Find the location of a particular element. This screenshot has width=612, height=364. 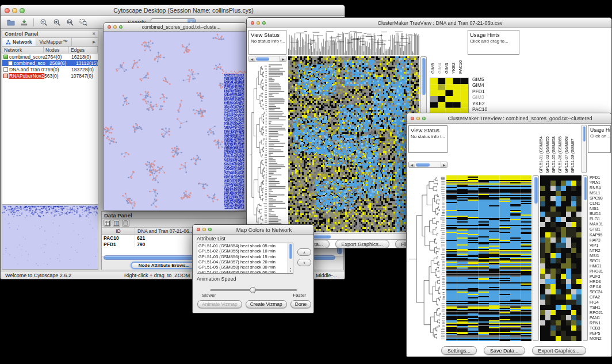

move-up-button: ∧ is located at coordinates (304, 252).